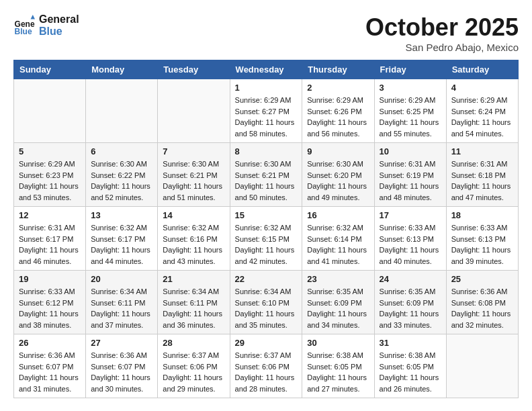 The height and width of the screenshot is (411, 532). I want to click on day-number: 11, so click(482, 152).